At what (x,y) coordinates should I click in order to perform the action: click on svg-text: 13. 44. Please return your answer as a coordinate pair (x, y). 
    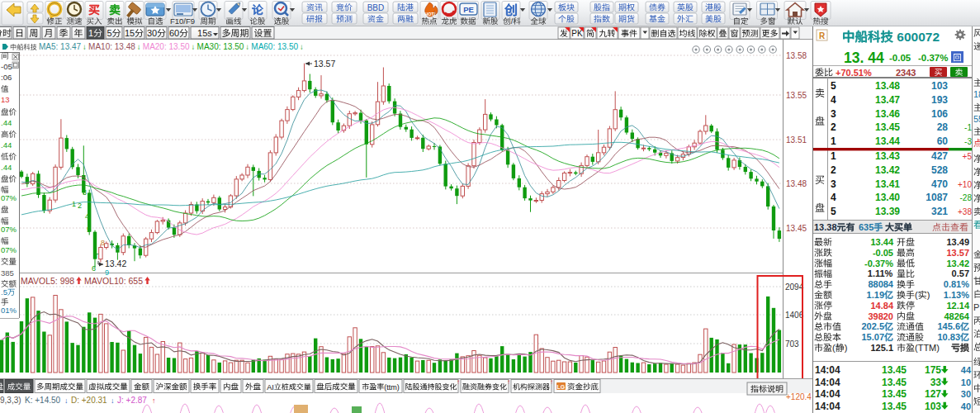
    Looking at the image, I should click on (864, 58).